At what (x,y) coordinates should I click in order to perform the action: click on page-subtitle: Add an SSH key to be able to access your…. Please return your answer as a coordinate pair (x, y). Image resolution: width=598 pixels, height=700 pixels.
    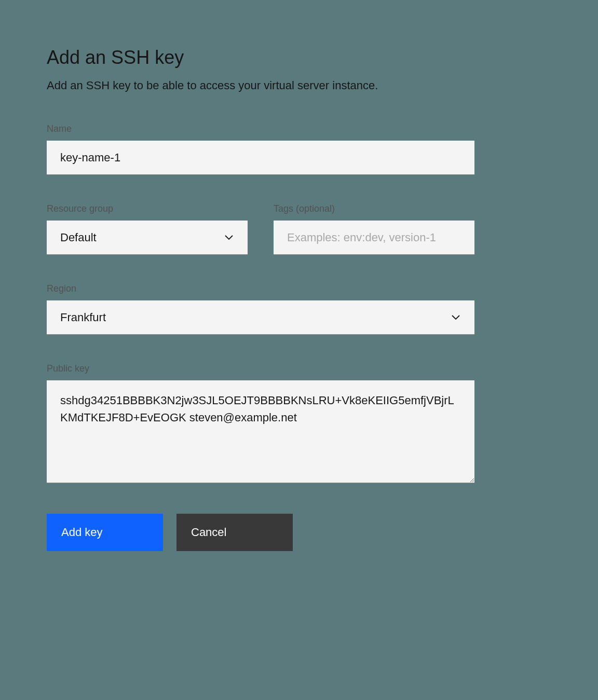
    Looking at the image, I should click on (261, 86).